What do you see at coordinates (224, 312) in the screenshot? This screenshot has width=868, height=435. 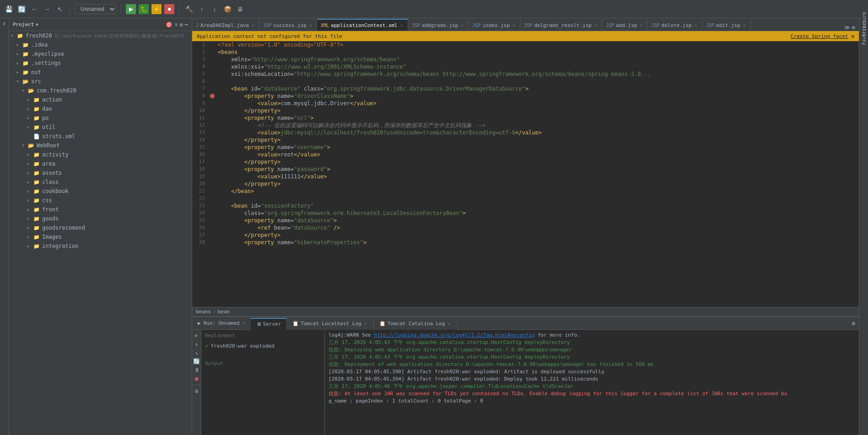 I see `breadcrumb-bean: bean` at bounding box center [224, 312].